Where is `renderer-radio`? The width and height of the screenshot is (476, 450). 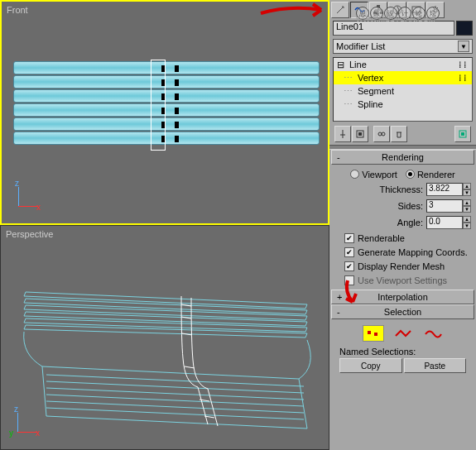 renderer-radio is located at coordinates (411, 174).